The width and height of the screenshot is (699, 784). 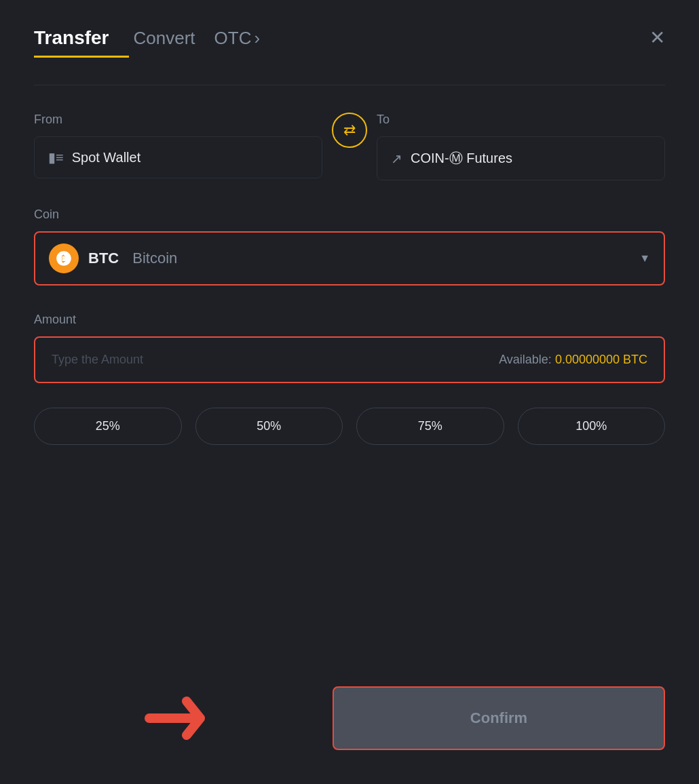 I want to click on from-wallet-box: ▮≡ Spot Wallet, so click(x=178, y=157).